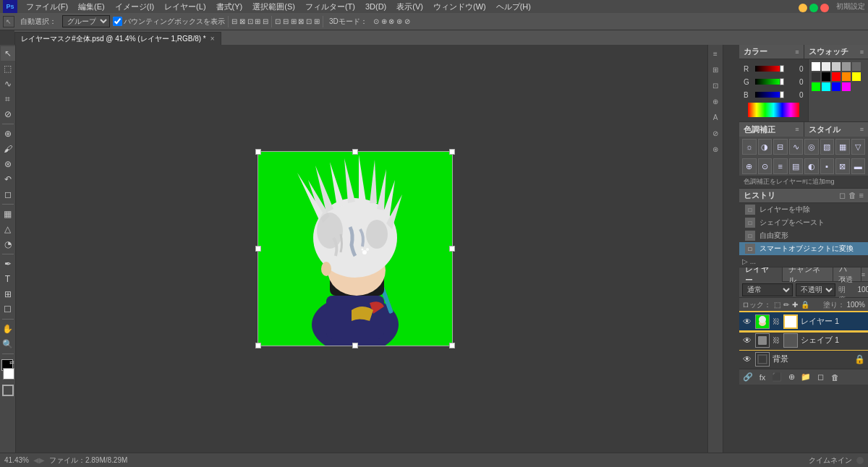 This screenshot has height=467, width=868. Describe the element at coordinates (715, 53) in the screenshot. I see `icon-btn-1: ≡` at that location.